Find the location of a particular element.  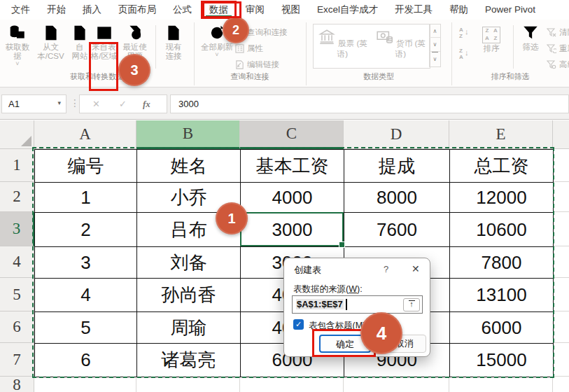

advanced-filter-button: 高级 is located at coordinates (558, 64).